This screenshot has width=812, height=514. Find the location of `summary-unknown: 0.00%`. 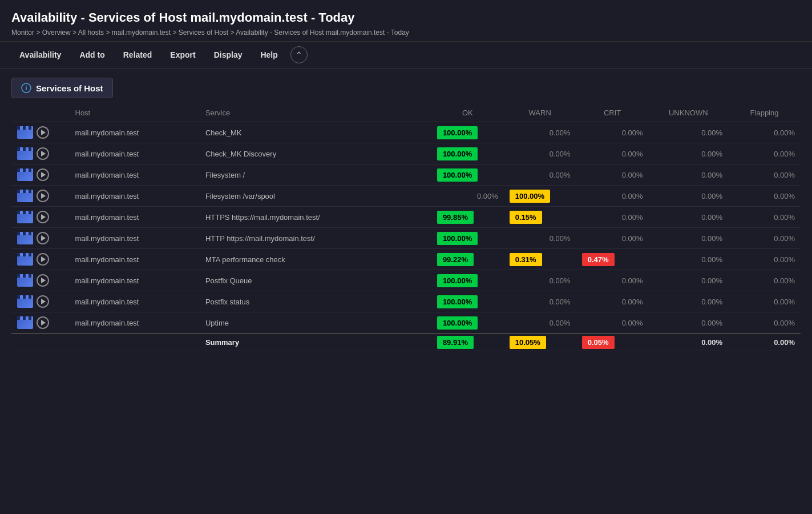

summary-unknown: 0.00% is located at coordinates (689, 343).